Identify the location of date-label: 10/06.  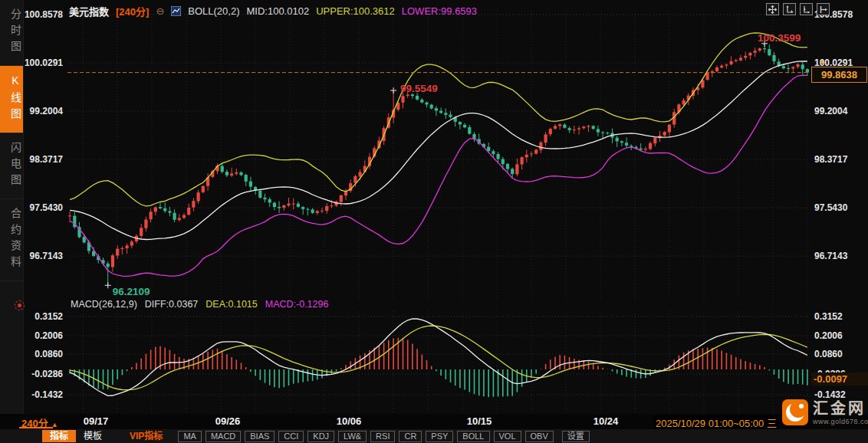
(350, 422).